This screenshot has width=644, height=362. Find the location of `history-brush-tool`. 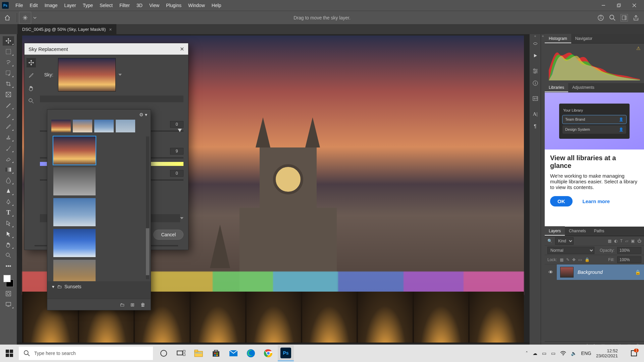

history-brush-tool is located at coordinates (8, 148).